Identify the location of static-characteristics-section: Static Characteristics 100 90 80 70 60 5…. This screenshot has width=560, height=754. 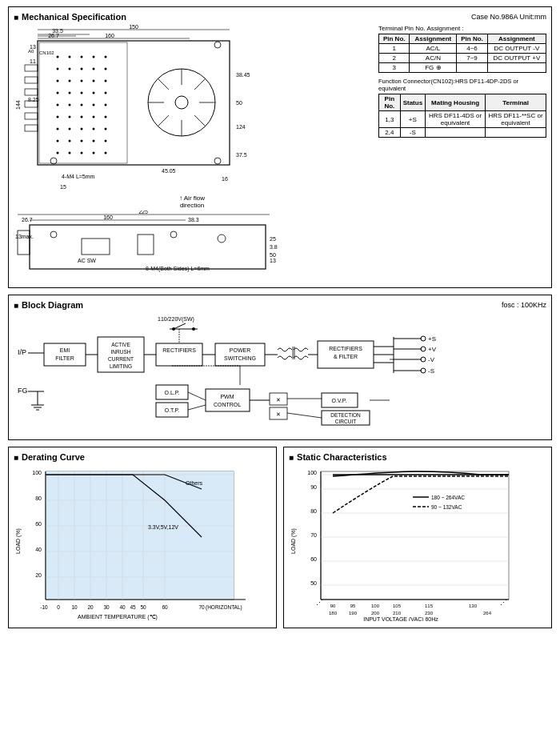
(418, 538).